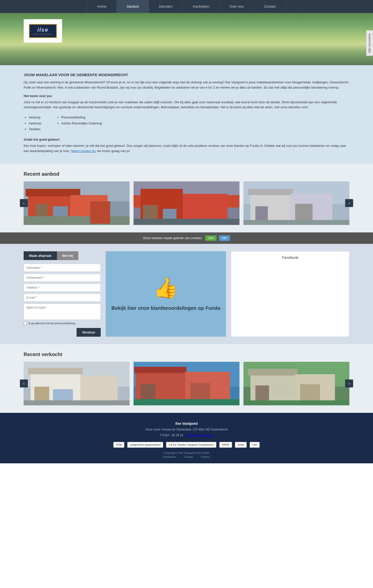 The height and width of the screenshot is (588, 373). Describe the element at coordinates (188, 457) in the screenshot. I see `footer-contact-link: Contact` at that location.